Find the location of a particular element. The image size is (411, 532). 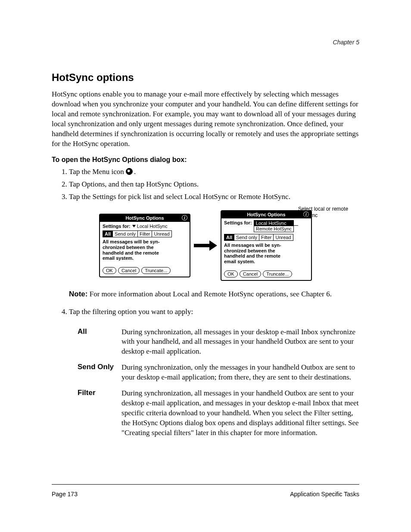

picklist-item-remote: Remote HotSync is located at coordinates (274, 229).